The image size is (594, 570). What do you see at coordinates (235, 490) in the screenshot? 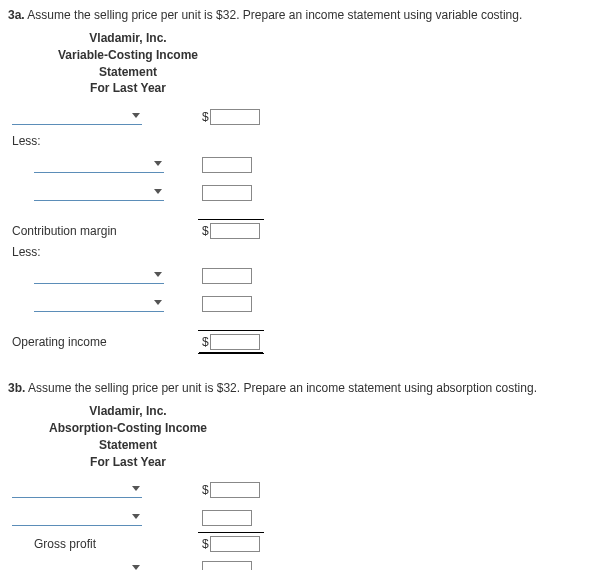
I see `q3b-row1-amount` at bounding box center [235, 490].